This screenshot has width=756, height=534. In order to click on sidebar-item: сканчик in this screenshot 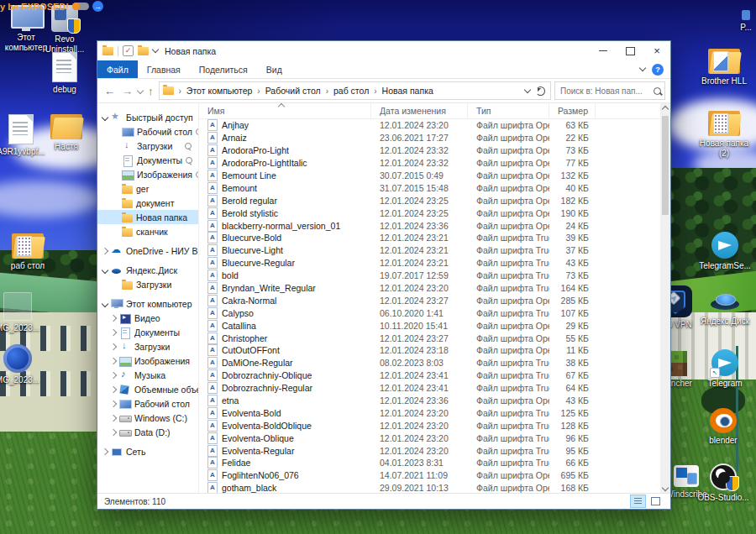, I will do `click(148, 232)`.